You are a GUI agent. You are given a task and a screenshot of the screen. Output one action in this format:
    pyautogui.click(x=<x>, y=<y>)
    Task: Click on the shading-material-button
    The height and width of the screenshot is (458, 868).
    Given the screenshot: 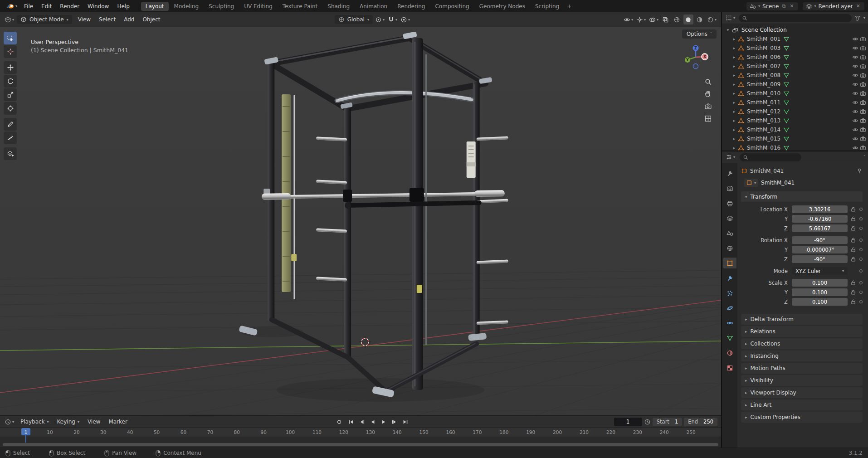 What is the action you would take?
    pyautogui.click(x=700, y=19)
    